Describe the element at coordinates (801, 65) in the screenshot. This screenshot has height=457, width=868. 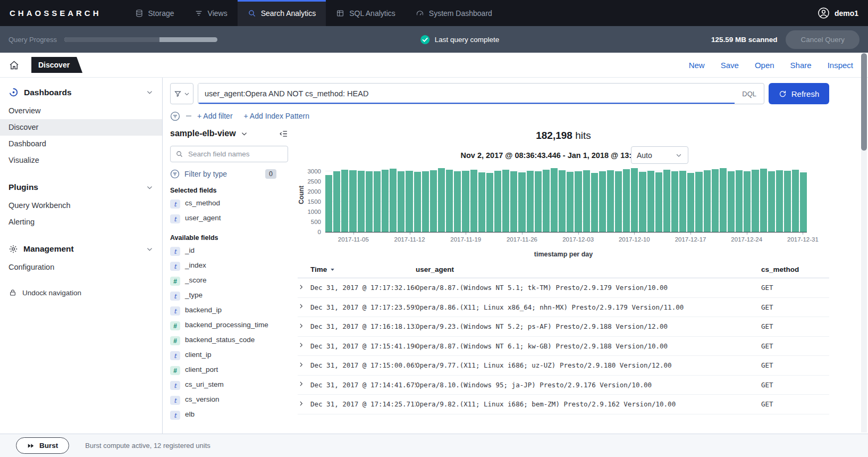
I see `share-link: Share` at that location.